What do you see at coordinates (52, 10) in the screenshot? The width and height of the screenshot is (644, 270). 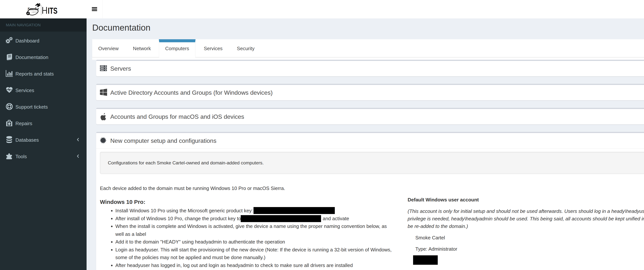 I see `svg-text: ITS` at bounding box center [52, 10].